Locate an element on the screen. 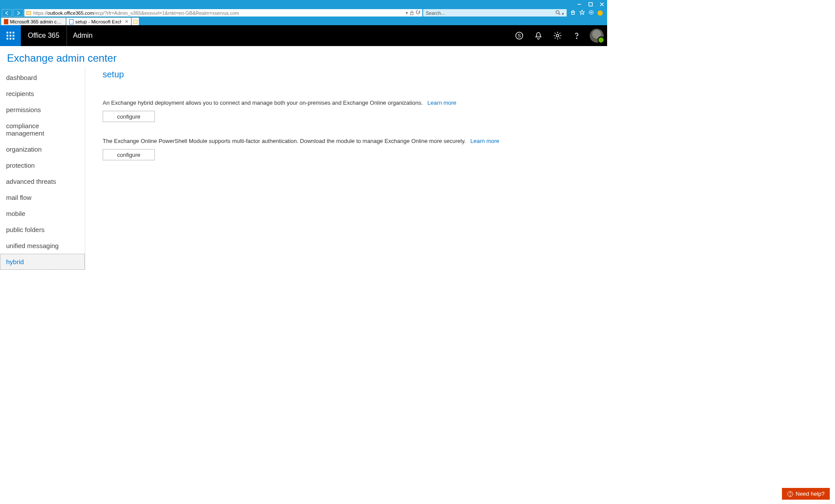 The height and width of the screenshot is (504, 835). sidebar-item-compliance: compliance management is located at coordinates (43, 129).